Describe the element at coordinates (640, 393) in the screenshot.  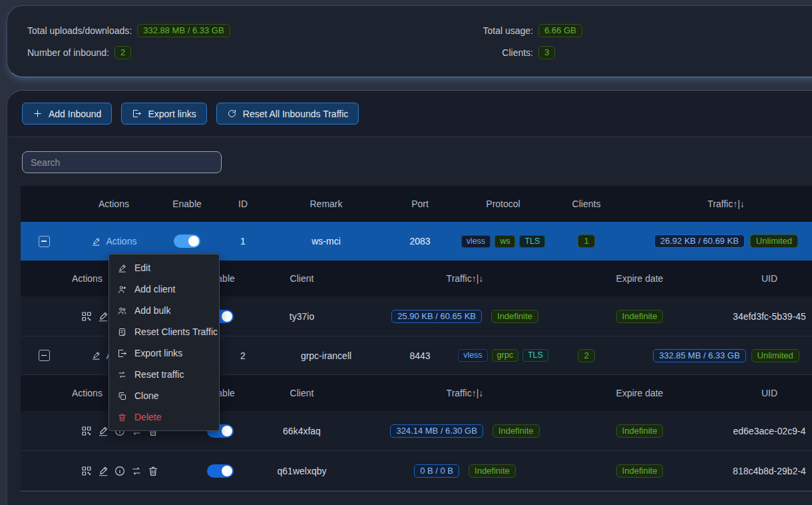
I see `header-expire-date: Expire date` at that location.